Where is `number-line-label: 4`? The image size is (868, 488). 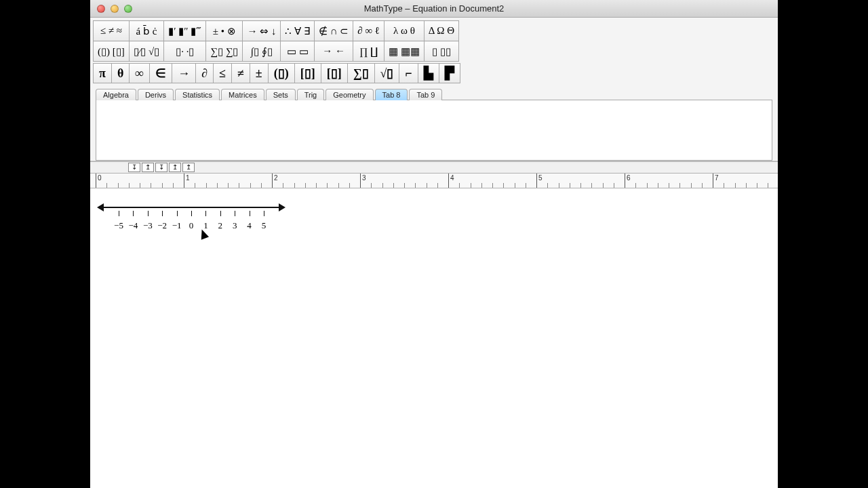
number-line-label: 4 is located at coordinates (250, 226).